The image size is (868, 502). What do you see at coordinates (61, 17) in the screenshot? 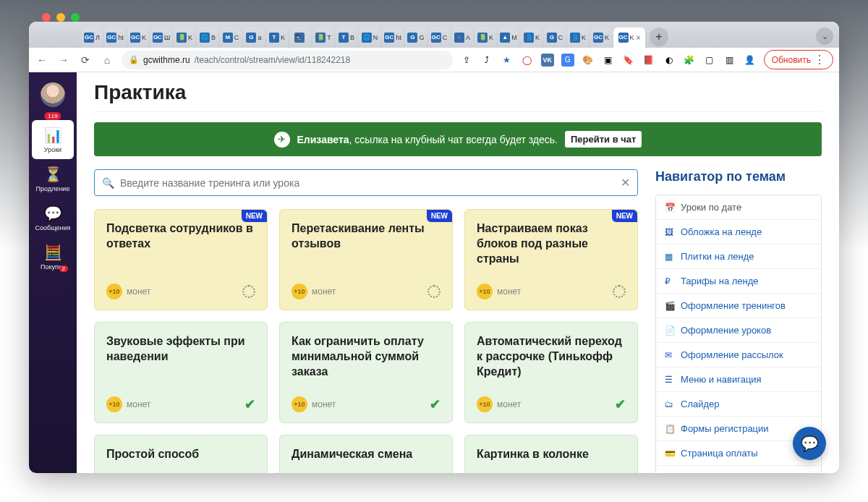
I see `mac-minimize` at bounding box center [61, 17].